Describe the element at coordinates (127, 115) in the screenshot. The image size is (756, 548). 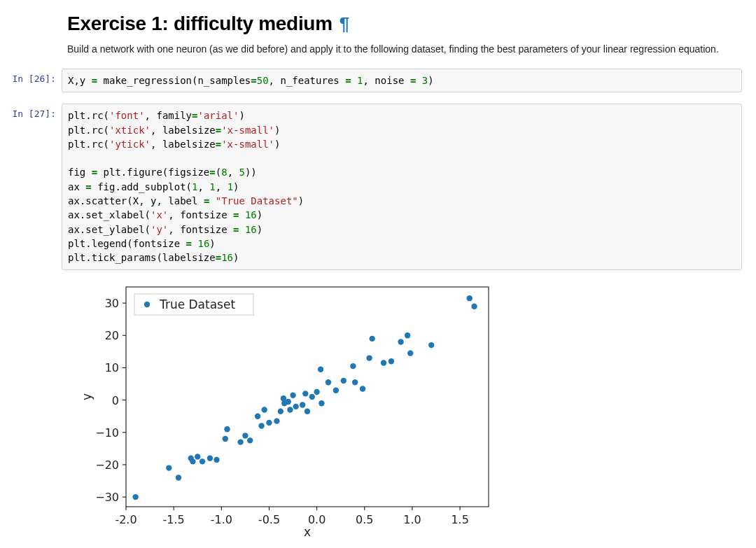
I see `str: 'font'` at that location.